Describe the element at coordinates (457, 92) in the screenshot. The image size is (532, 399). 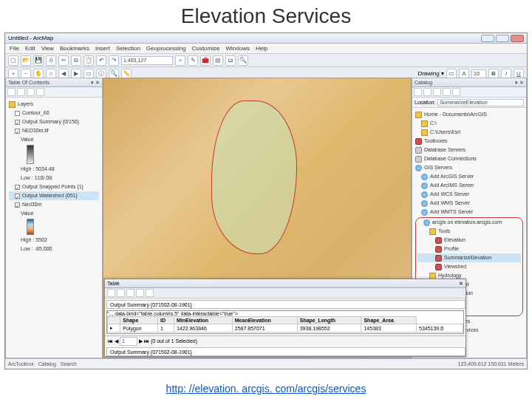
I see `catalog-toggle-icon` at that location.